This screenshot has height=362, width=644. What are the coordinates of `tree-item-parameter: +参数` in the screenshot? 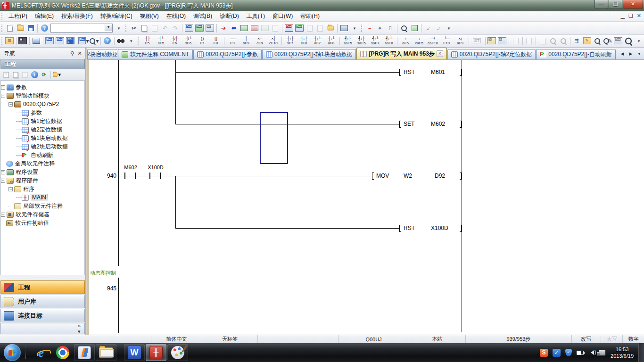 It's located at (42, 87).